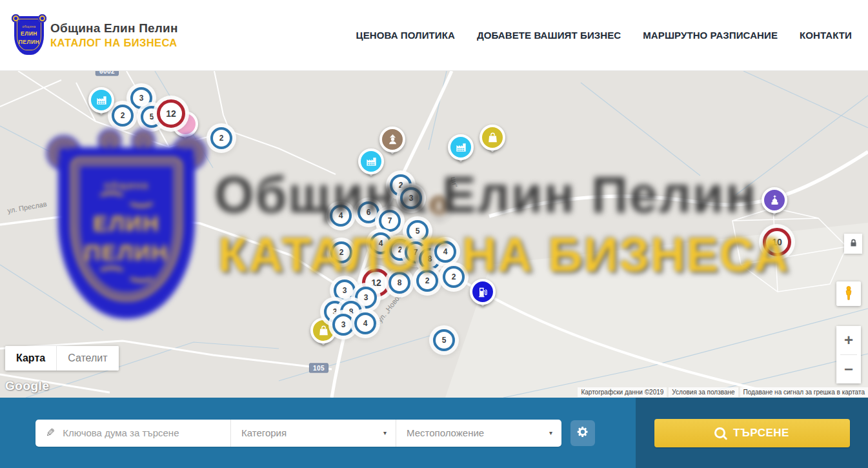  I want to click on nav-item: ЦЕНОВА ПОЛИТИКА, so click(405, 35).